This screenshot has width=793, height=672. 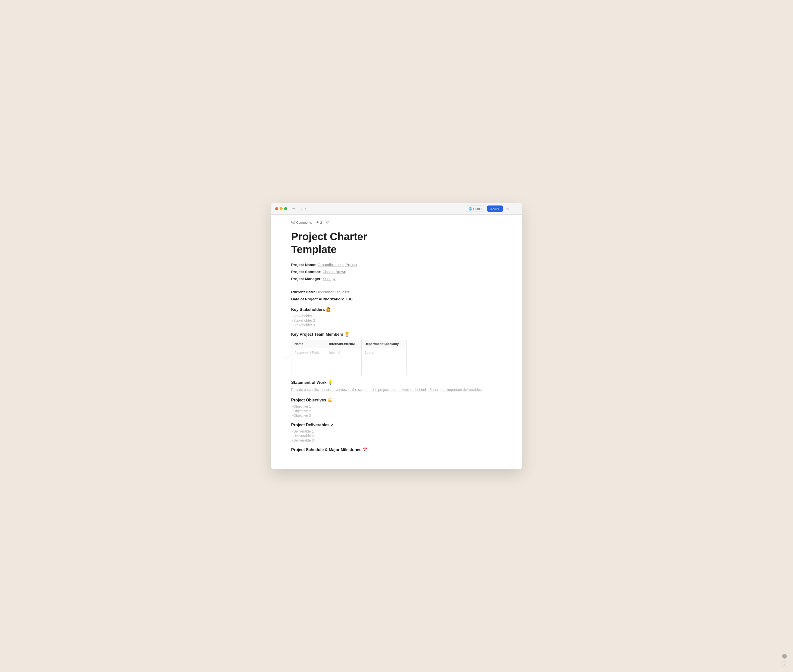 I want to click on stakeholders-title: Key Stakeholders 🙋, so click(x=396, y=309).